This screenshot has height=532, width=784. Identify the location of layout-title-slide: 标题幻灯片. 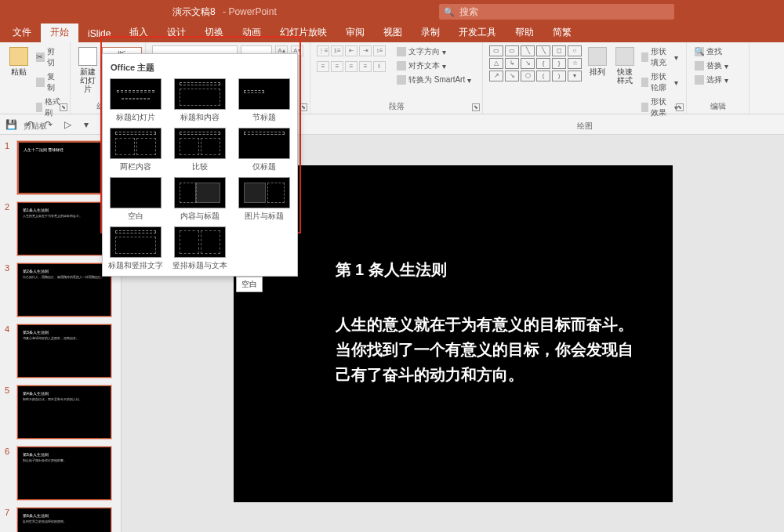
(136, 100).